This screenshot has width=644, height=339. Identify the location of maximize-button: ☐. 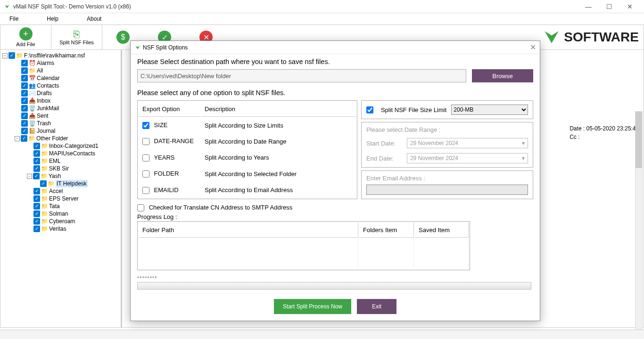
(609, 7).